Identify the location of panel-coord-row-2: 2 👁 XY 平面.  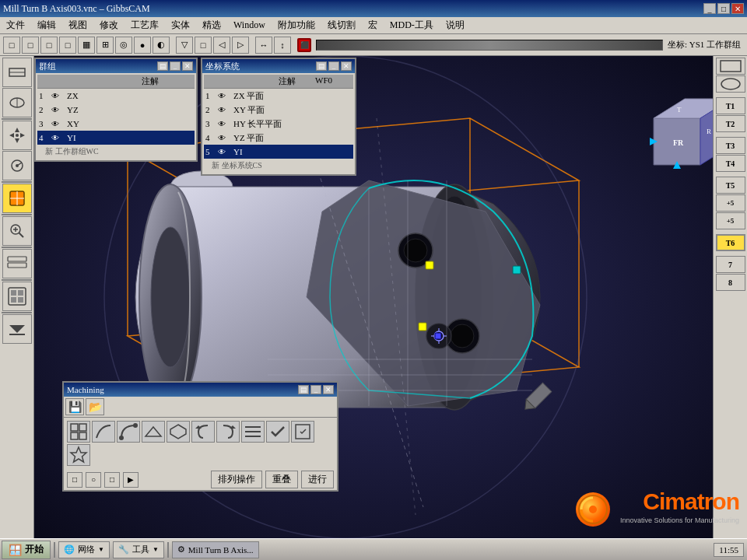
(279, 110).